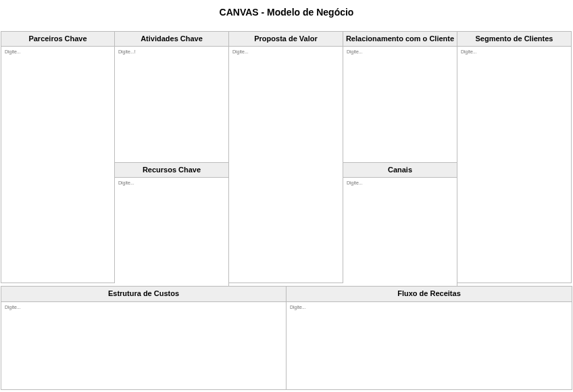  I want to click on col-revenue: Fluxo de Receitas, so click(430, 338).